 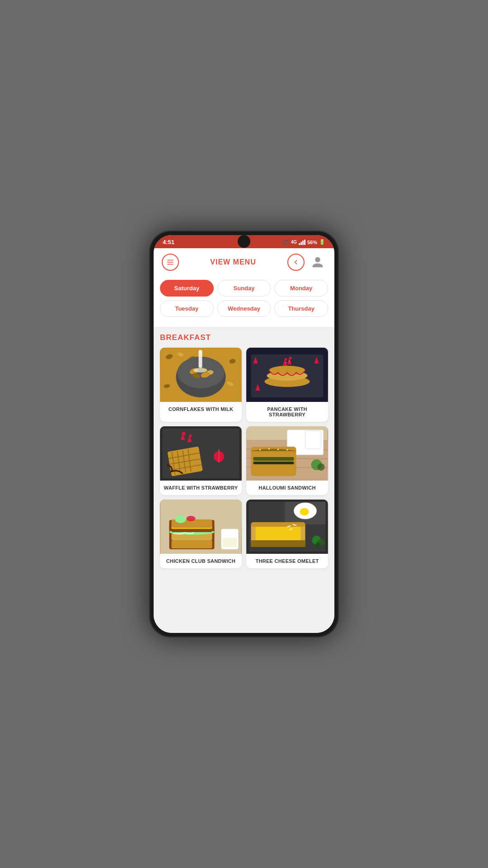 I want to click on user-icon, so click(x=318, y=262).